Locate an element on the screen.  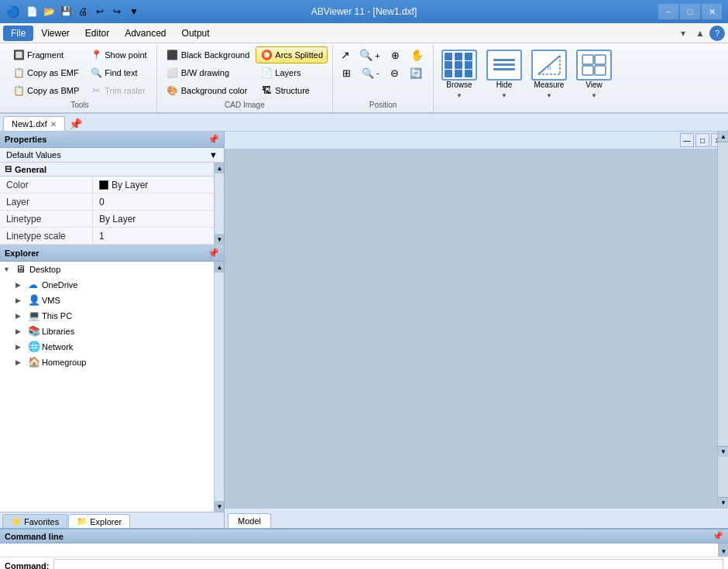
tab-new1dxf: New1.dxf ✕ is located at coordinates (34, 124).